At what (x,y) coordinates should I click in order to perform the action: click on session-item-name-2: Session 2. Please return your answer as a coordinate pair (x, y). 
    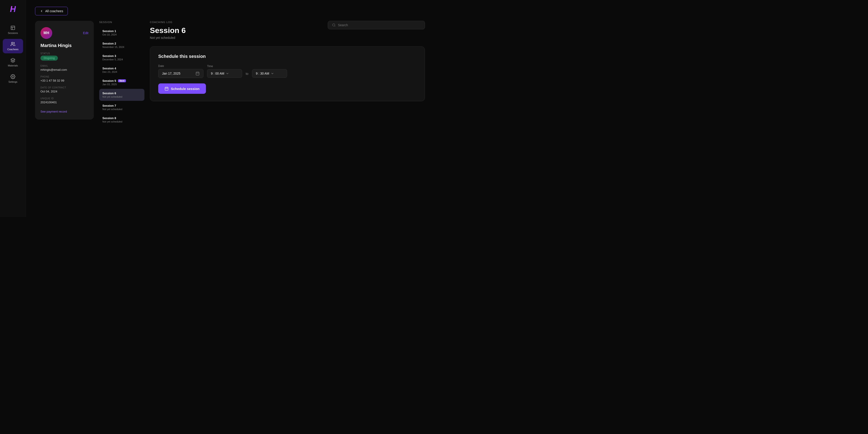
    Looking at the image, I should click on (122, 43).